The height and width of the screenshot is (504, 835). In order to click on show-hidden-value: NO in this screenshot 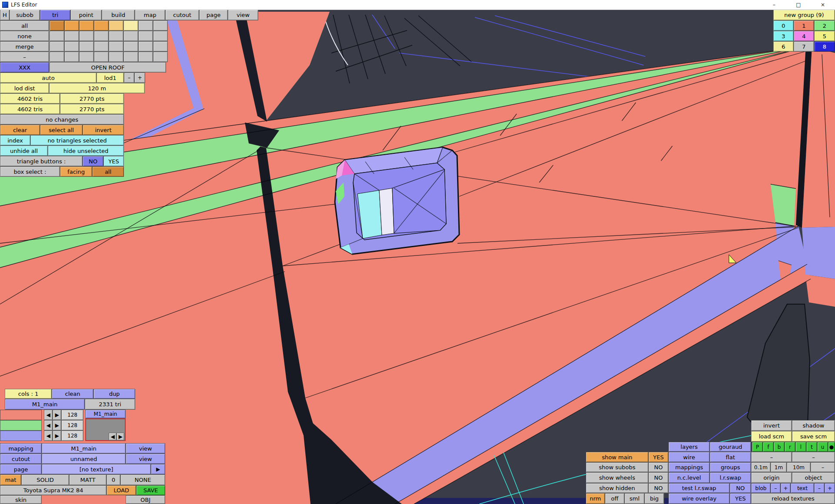, I will do `click(658, 488)`.